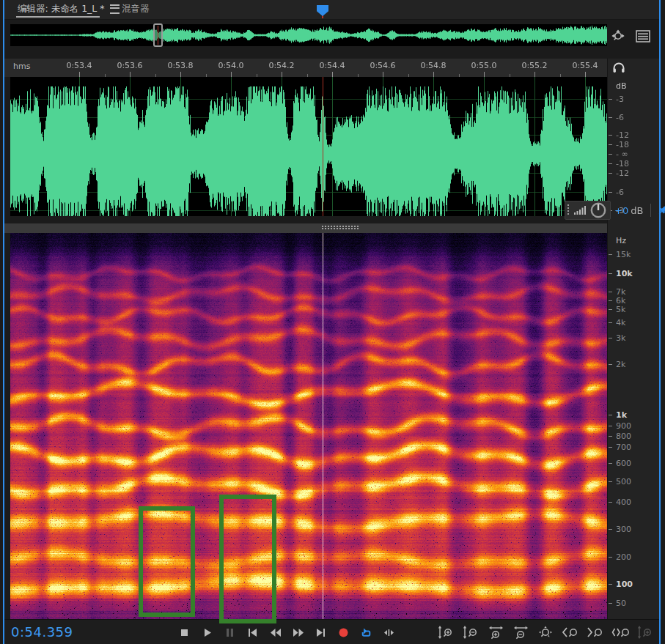 The height and width of the screenshot is (644, 665). What do you see at coordinates (320, 632) in the screenshot?
I see `skip-to-end-button` at bounding box center [320, 632].